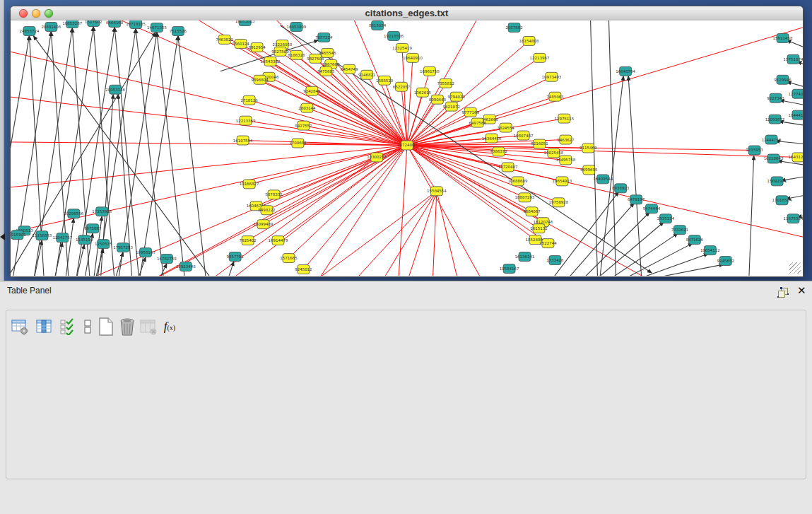  I want to click on network-node: 9421072, so click(452, 106).